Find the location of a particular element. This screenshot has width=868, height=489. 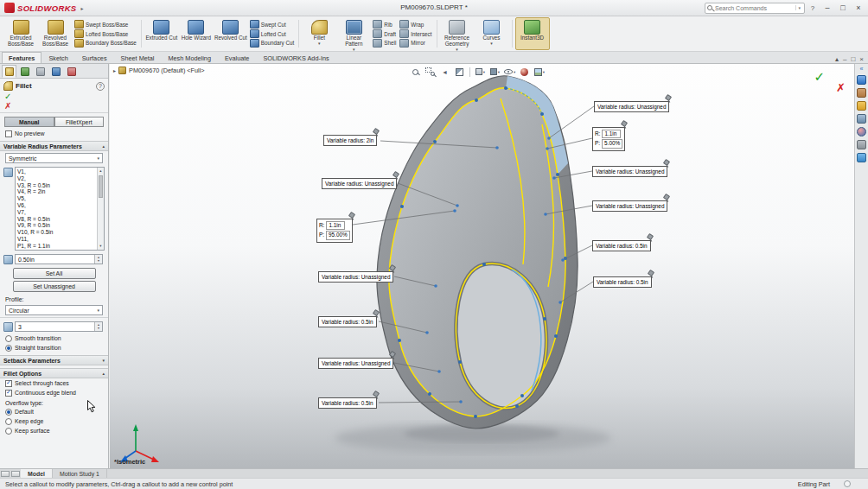

confirm-ok-button: ✓ is located at coordinates (820, 77).